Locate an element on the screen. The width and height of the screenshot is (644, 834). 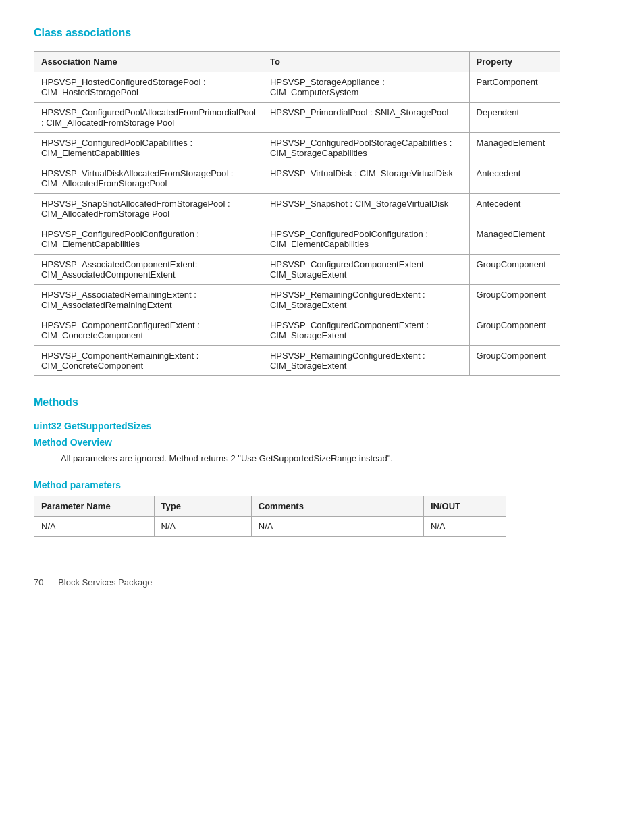
param-row: N/A N/A N/A N/A is located at coordinates (270, 527).